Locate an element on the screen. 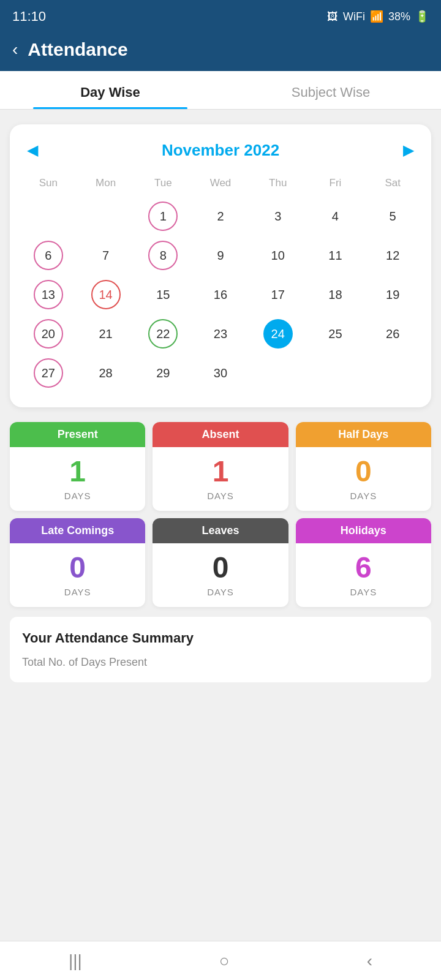 The height and width of the screenshot is (980, 441). cal-day-14: 14 is located at coordinates (106, 295).